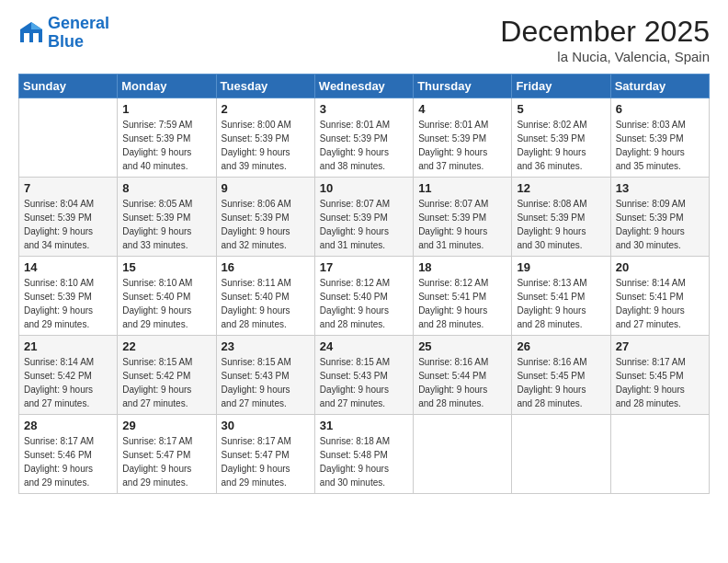  Describe the element at coordinates (561, 346) in the screenshot. I see `day-number: 26` at that location.